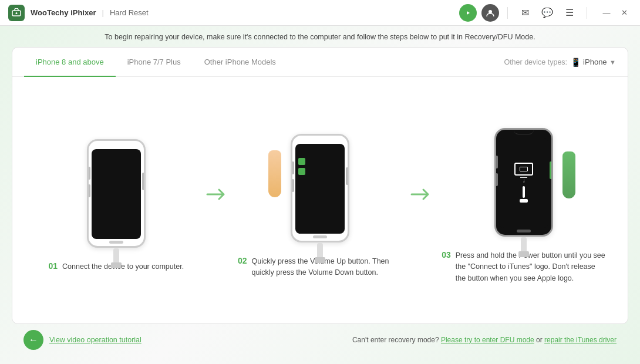 The height and width of the screenshot is (364, 640). I want to click on step-3-phone: ↓, so click(524, 184).